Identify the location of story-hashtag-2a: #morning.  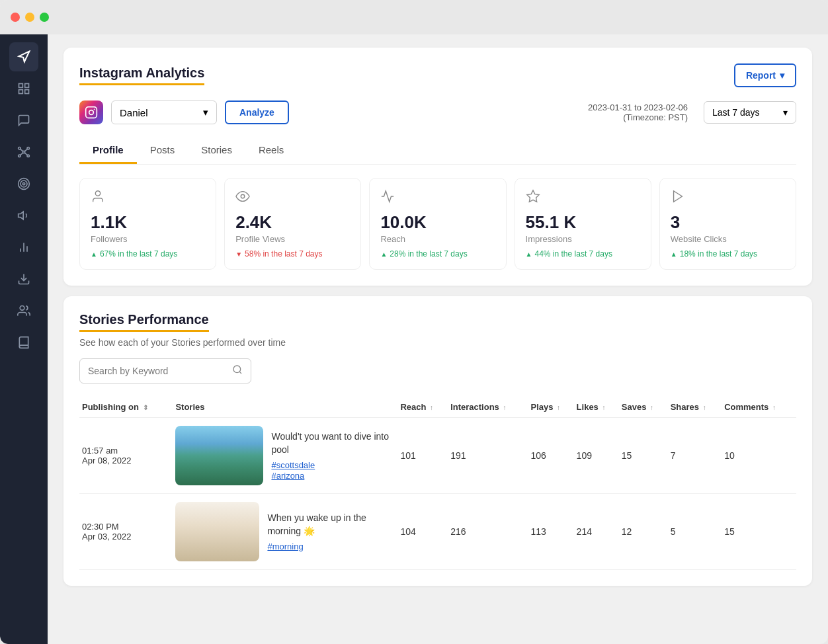
(285, 546).